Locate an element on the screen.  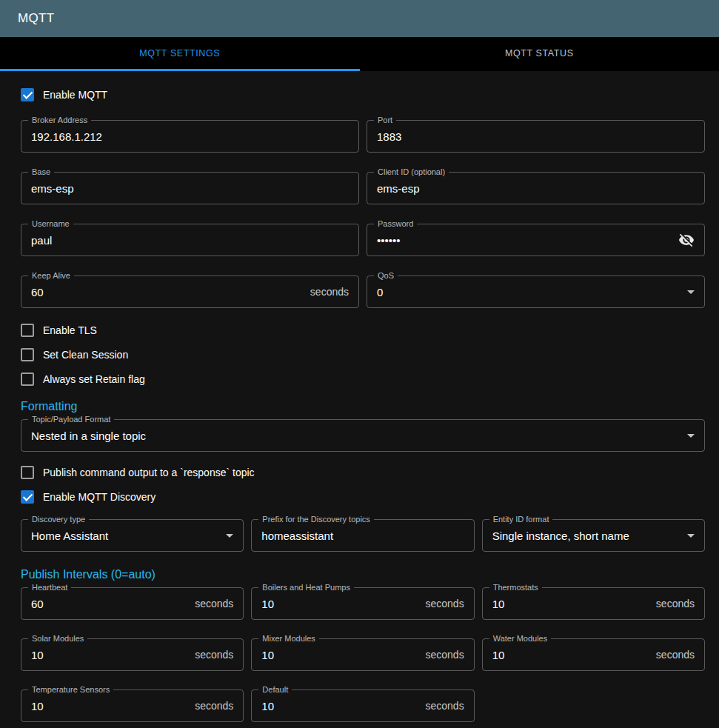
field-value: 1883 is located at coordinates (536, 136).